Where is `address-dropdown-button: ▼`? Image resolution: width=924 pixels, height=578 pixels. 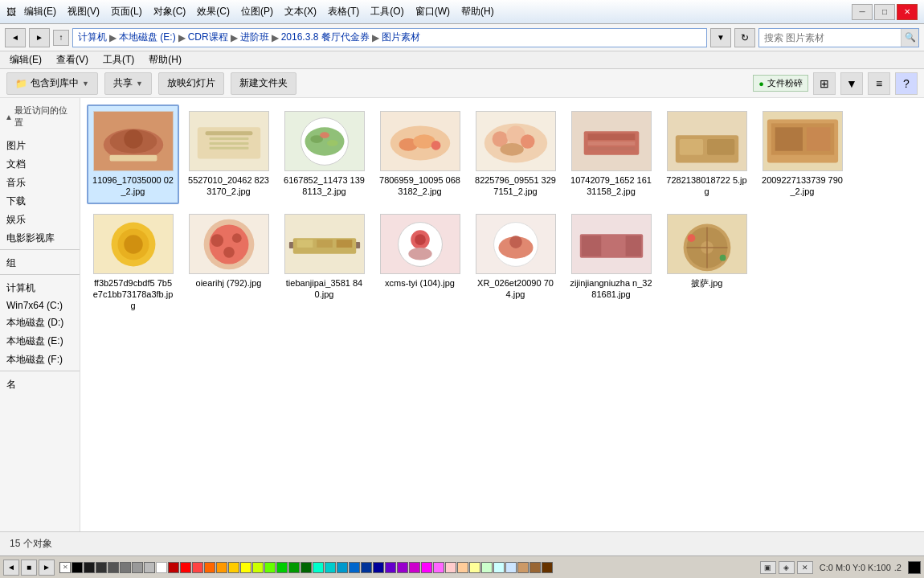 address-dropdown-button: ▼ is located at coordinates (721, 38).